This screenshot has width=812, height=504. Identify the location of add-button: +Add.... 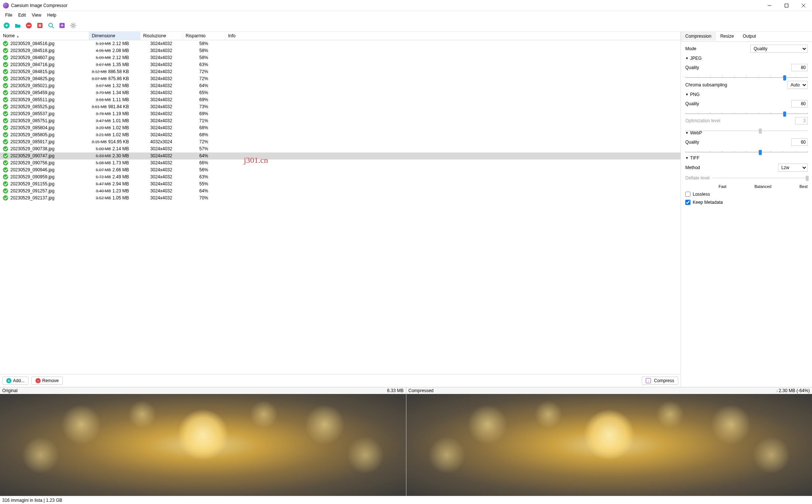
(16, 381).